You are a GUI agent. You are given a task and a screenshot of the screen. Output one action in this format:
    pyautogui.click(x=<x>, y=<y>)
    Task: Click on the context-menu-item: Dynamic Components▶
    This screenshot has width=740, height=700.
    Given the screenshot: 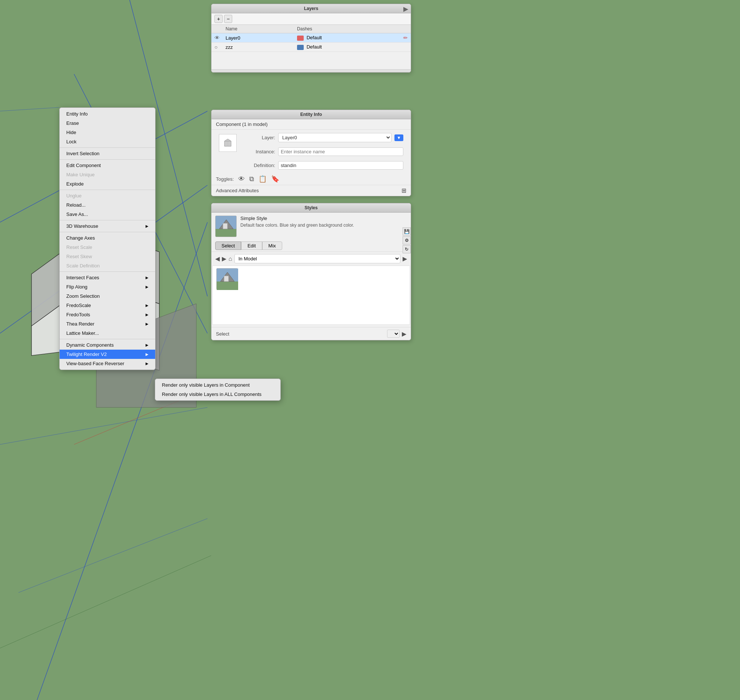 What is the action you would take?
    pyautogui.click(x=107, y=345)
    